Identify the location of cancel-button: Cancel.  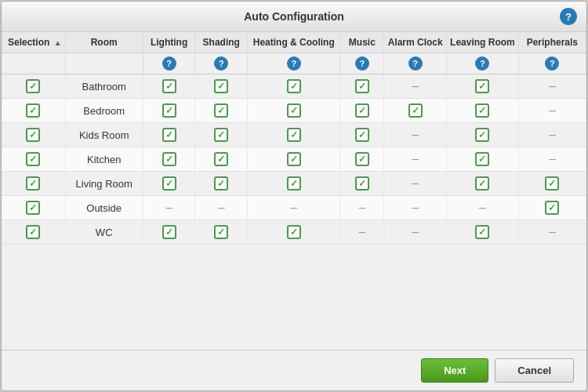
(535, 370).